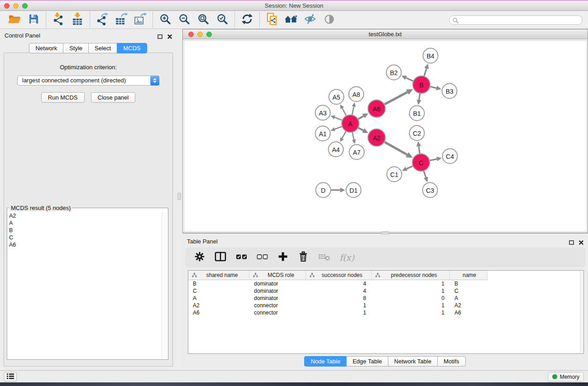 The height and width of the screenshot is (386, 588). I want to click on refresh-button, so click(247, 20).